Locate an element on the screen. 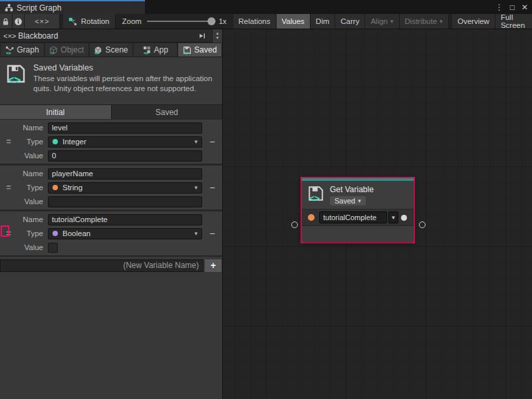 The image size is (532, 399). code-preview-button: <×> is located at coordinates (43, 21).